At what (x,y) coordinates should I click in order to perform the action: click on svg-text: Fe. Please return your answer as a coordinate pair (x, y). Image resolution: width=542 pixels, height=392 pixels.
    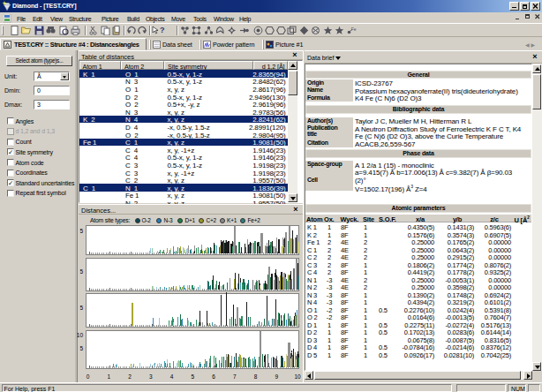
    Looking at the image, I should click on (354, 29).